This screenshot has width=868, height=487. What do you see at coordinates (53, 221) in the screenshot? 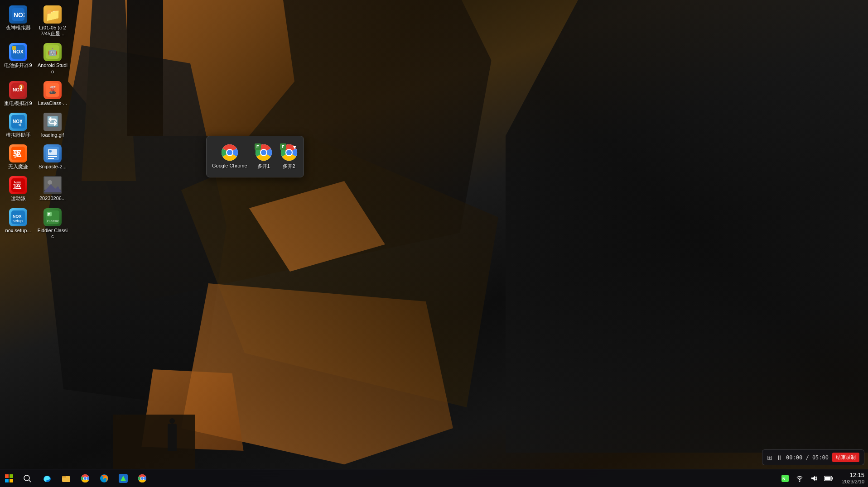
I see `svg-text: Classic` at bounding box center [53, 221].